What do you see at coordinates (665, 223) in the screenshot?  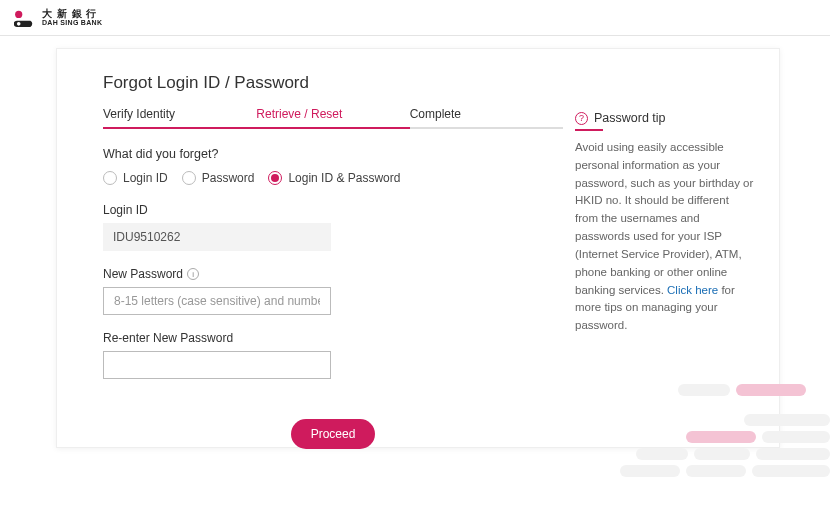 I see `password-tip-panel: ? Password tip Avoid using easily access…` at bounding box center [665, 223].